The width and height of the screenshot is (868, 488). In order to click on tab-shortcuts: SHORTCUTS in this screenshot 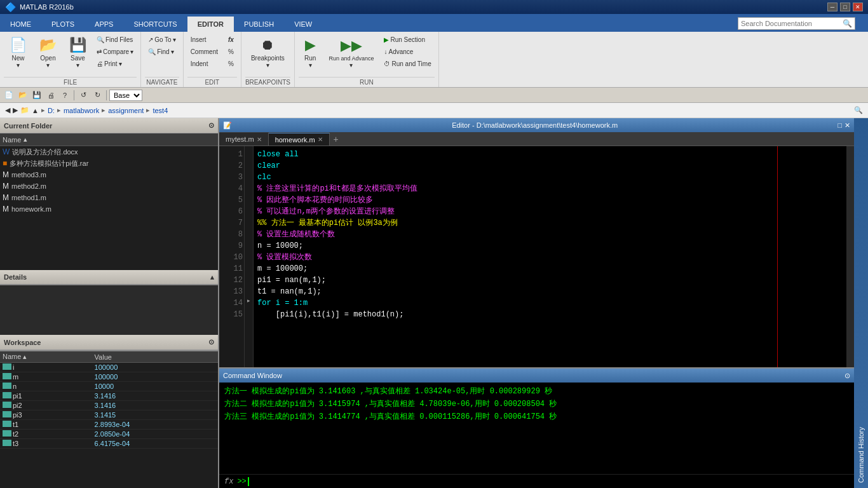, I will do `click(155, 24)`.